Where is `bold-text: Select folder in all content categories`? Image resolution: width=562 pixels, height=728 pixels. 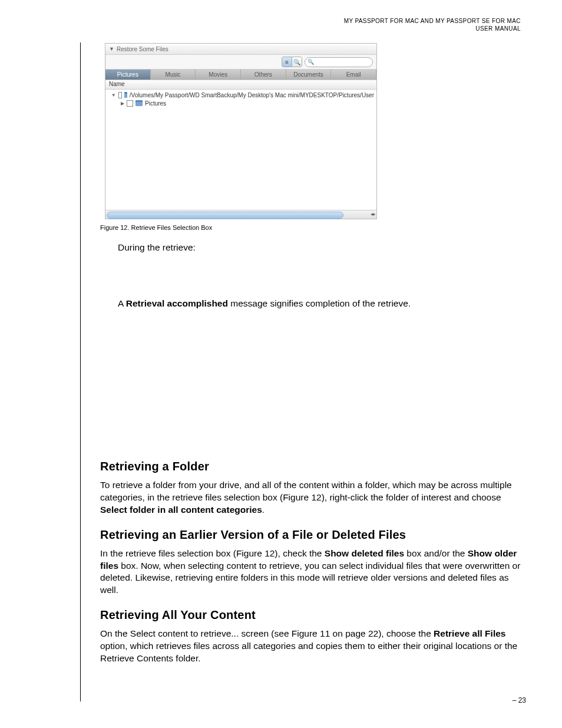 bold-text: Select folder in all content categories is located at coordinates (181, 509).